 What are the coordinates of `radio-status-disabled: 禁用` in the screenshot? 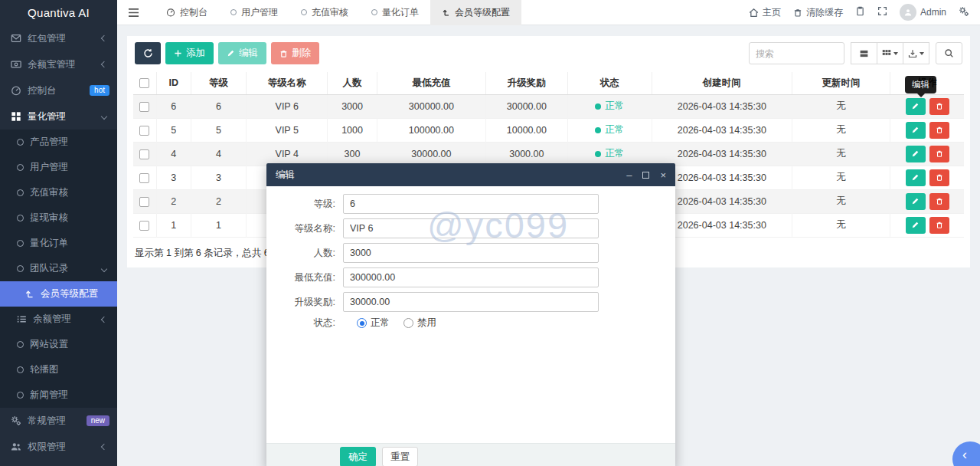 It's located at (420, 323).